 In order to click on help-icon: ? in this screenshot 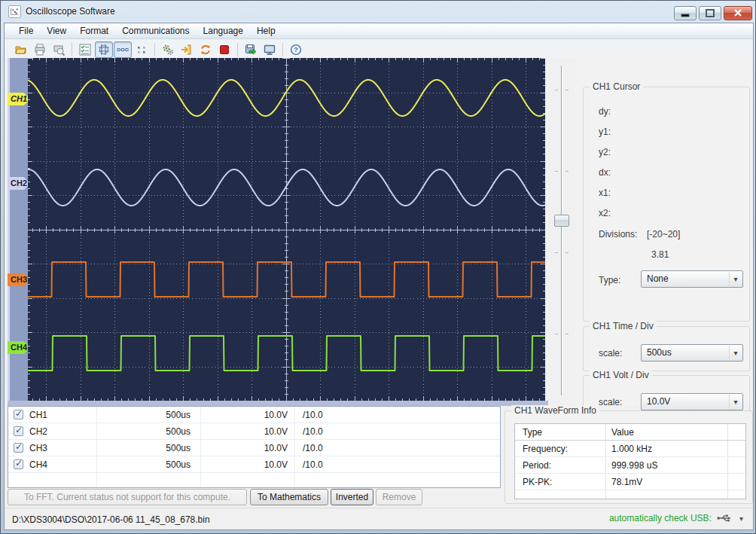, I will do `click(296, 50)`.